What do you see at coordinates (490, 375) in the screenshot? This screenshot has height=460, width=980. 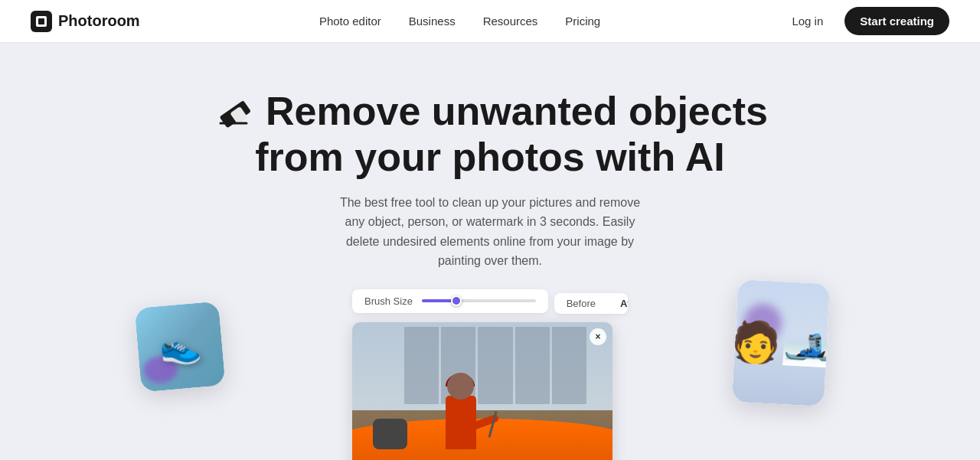 I see `demo-area: 👟 🧑‍🎿 Brush Size Before After` at bounding box center [490, 375].